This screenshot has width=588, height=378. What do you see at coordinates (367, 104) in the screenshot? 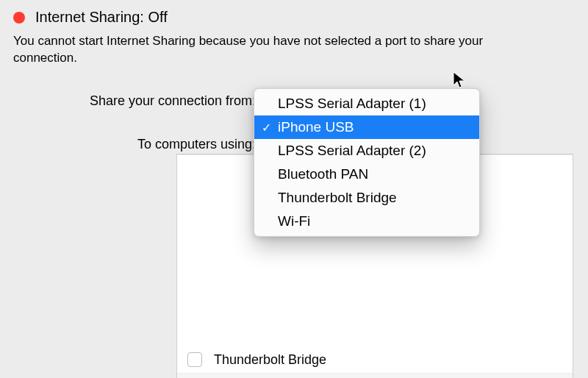
I see `menu-item-lpss-serial-1: LPSS Serial Adapter (1)` at bounding box center [367, 104].